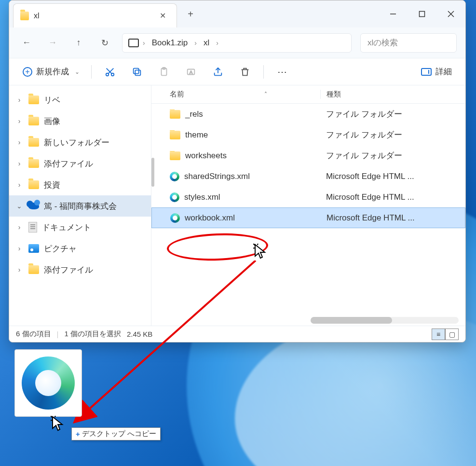 The width and height of the screenshot is (476, 466). Describe the element at coordinates (309, 135) in the screenshot. I see `file-row: themeファイル フォルダー` at that location.